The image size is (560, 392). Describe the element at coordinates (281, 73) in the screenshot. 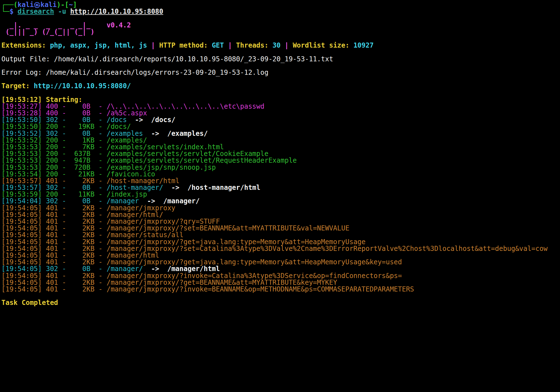

I see `error-log-line: Error Log: /home/kali/.dirsearch/logs/er…` at that location.